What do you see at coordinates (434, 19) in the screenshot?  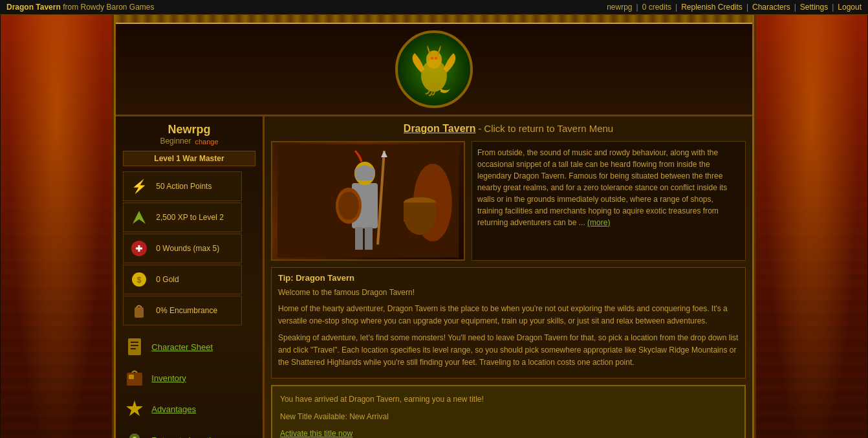 I see `top-border` at bounding box center [434, 19].